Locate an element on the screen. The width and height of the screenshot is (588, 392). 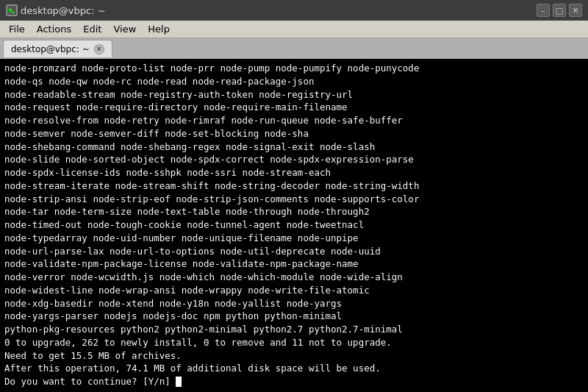
close-button: ✕ is located at coordinates (576, 10).